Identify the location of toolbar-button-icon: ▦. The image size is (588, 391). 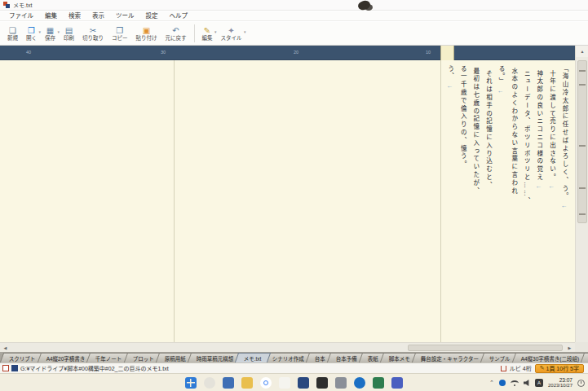
(51, 31).